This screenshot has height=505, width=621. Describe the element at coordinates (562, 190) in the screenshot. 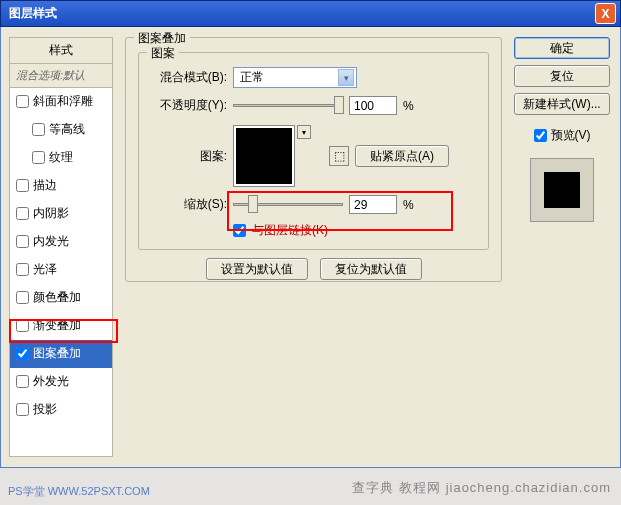

I see `preview-inner` at that location.